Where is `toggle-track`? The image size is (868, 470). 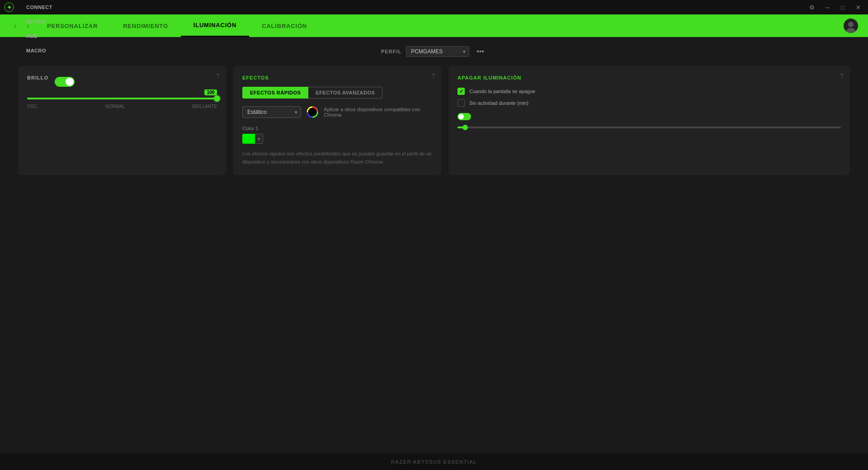 toggle-track is located at coordinates (65, 82).